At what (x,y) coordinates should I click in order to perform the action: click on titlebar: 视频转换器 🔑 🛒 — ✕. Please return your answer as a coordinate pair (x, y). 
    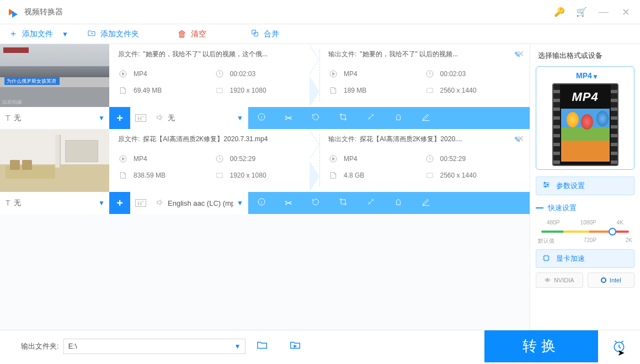
    Looking at the image, I should click on (320, 12).